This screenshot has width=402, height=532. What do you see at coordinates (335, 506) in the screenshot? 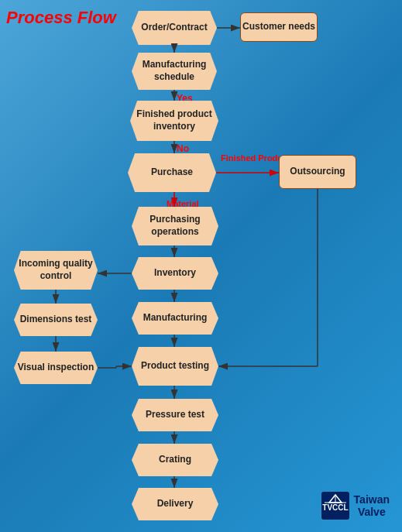
I see `taiwan-valve-logo-icon: TVCCL` at bounding box center [335, 506].